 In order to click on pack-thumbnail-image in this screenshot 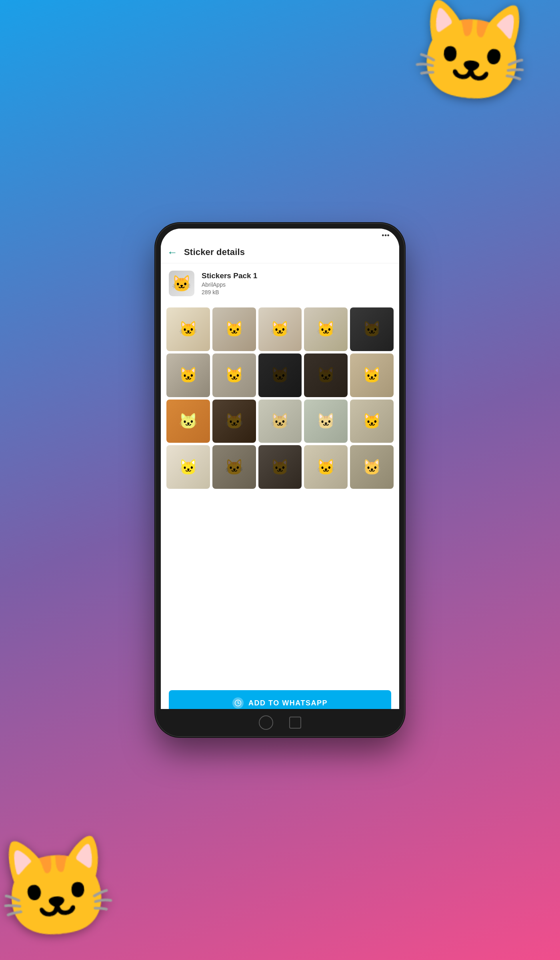, I will do `click(182, 283)`.